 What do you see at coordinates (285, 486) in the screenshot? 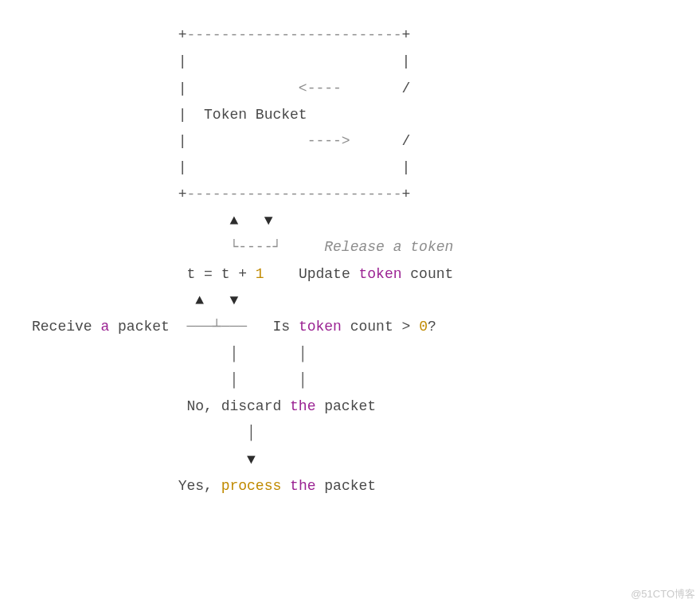
I see `diagram-seg` at bounding box center [285, 486].